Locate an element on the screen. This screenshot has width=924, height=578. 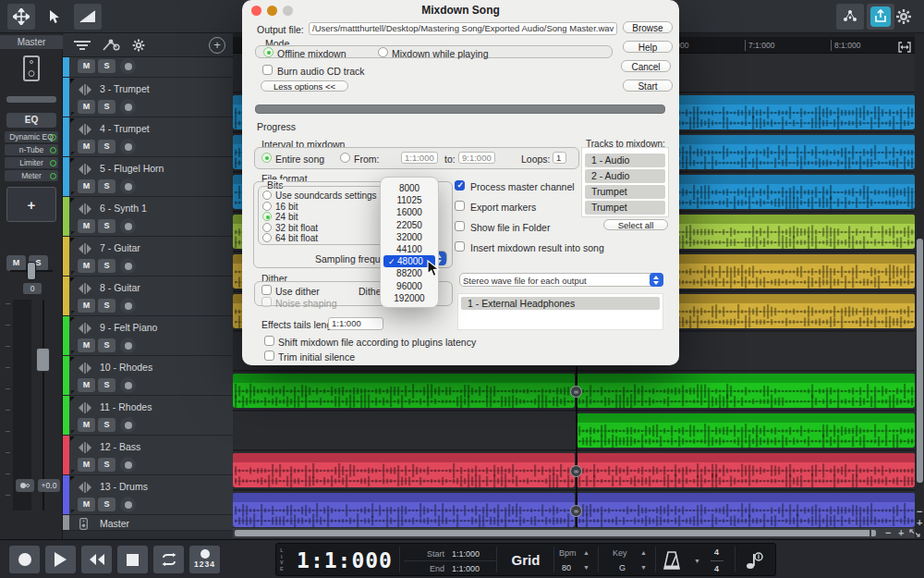
entire-song-radio is located at coordinates (266, 157).